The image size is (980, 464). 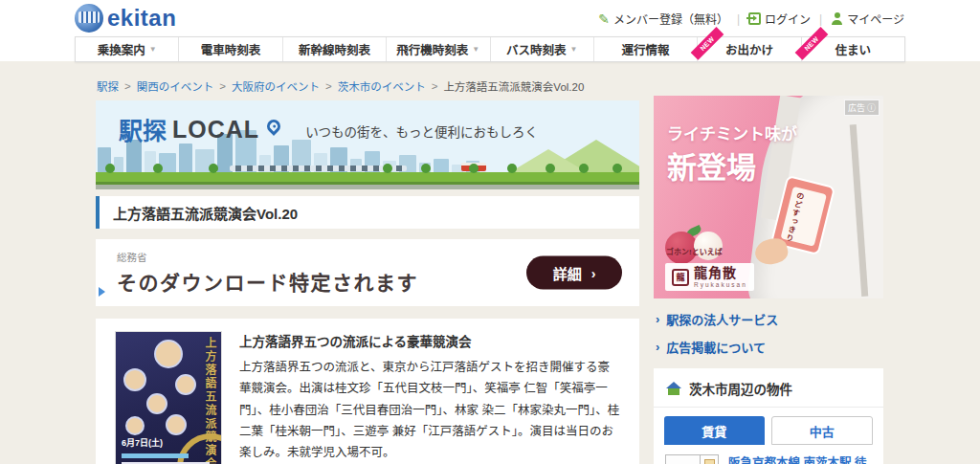 What do you see at coordinates (143, 129) in the screenshot?
I see `local-brand: 駅探` at bounding box center [143, 129].